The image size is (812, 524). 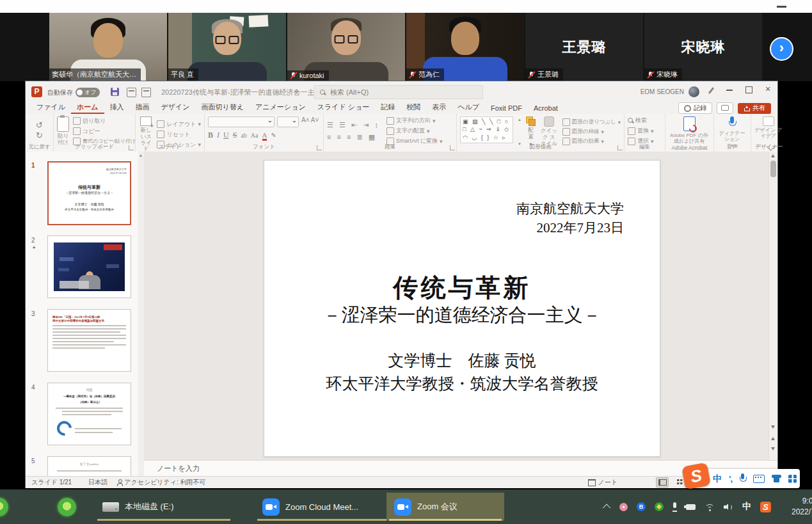 What do you see at coordinates (90, 340) in the screenshot?
I see `slide-thumbnail: 摘自HK「日报」2013年7月9日第24版 用中文讲论中国儒学传承溯源与和服文化` at bounding box center [90, 340].